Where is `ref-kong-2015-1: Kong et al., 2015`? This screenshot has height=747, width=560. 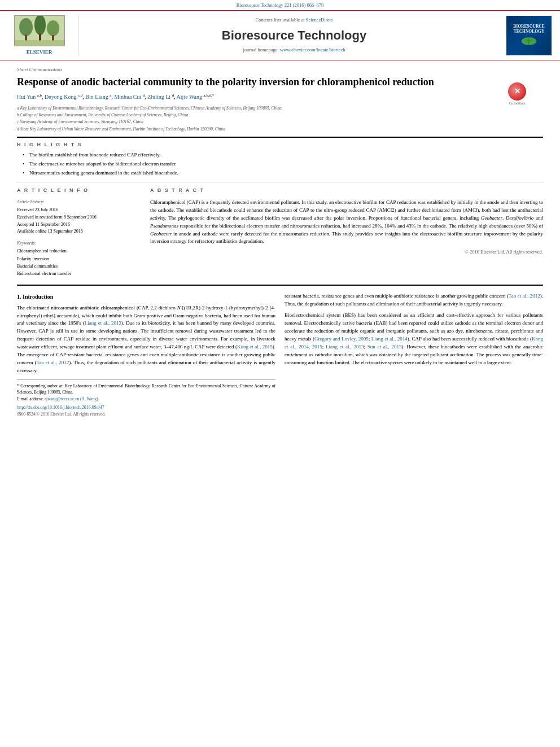 ref-kong-2015-1: Kong et al., 2015 is located at coordinates (255, 347).